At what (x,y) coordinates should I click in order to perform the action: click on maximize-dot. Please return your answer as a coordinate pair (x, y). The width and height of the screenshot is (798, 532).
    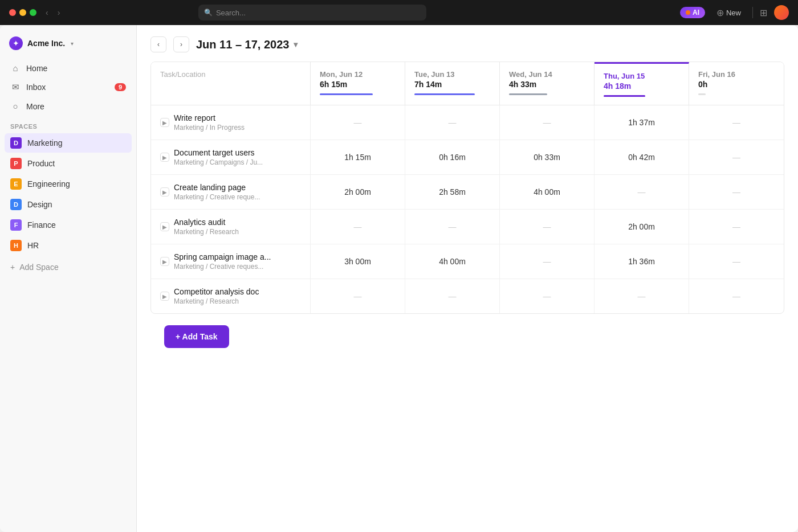
    Looking at the image, I should click on (33, 13).